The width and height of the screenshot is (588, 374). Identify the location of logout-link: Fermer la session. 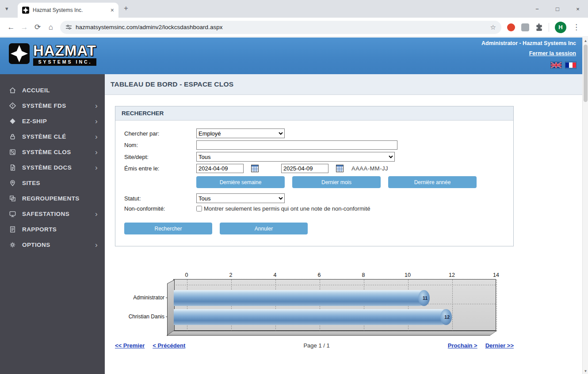
(553, 53).